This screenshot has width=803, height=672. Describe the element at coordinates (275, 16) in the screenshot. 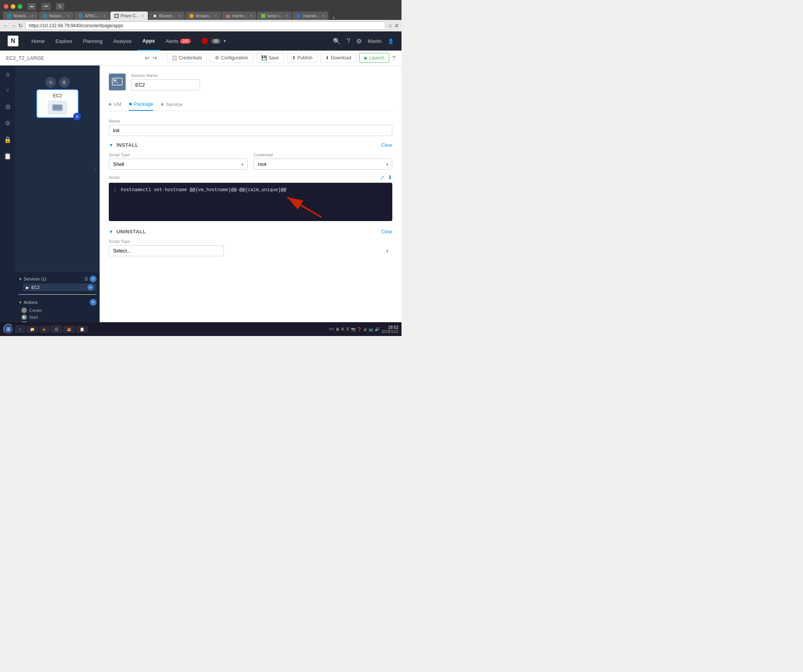

I see `tab-lamp: 🟩 lamp c... ✕` at that location.